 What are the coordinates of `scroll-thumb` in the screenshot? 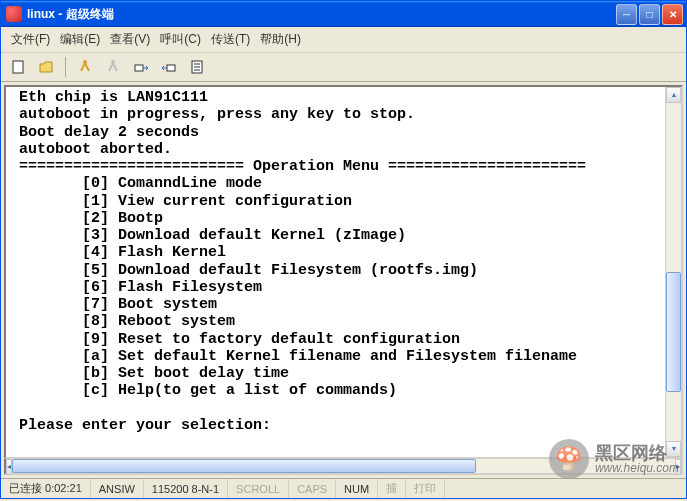 It's located at (674, 332).